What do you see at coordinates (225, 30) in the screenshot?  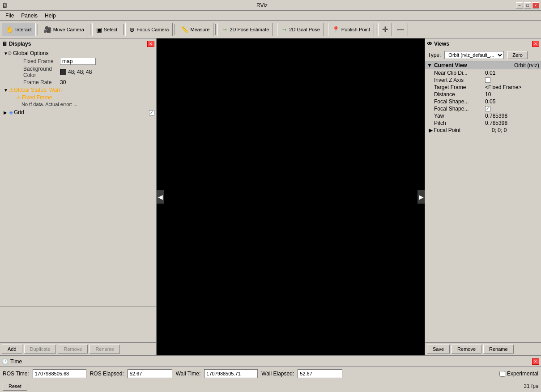 I see `pose-estimate-icon: →` at bounding box center [225, 30].